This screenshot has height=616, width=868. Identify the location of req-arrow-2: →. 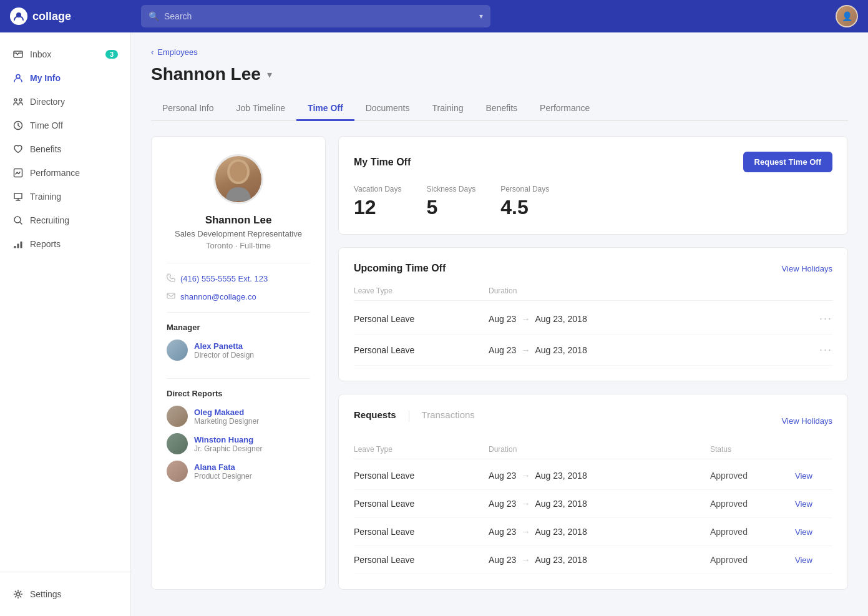
(525, 532).